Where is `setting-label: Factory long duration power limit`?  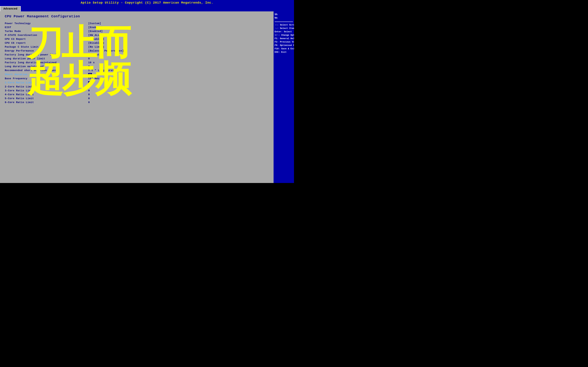
setting-label: Factory long duration power limit is located at coordinates (47, 55).